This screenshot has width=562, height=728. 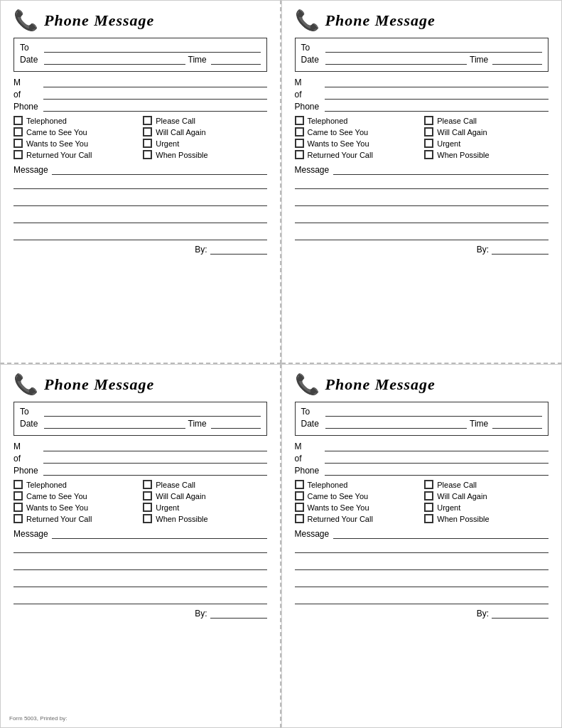 I want to click on footer-note: Form 5003, Printed by:, so click(x=38, y=718).